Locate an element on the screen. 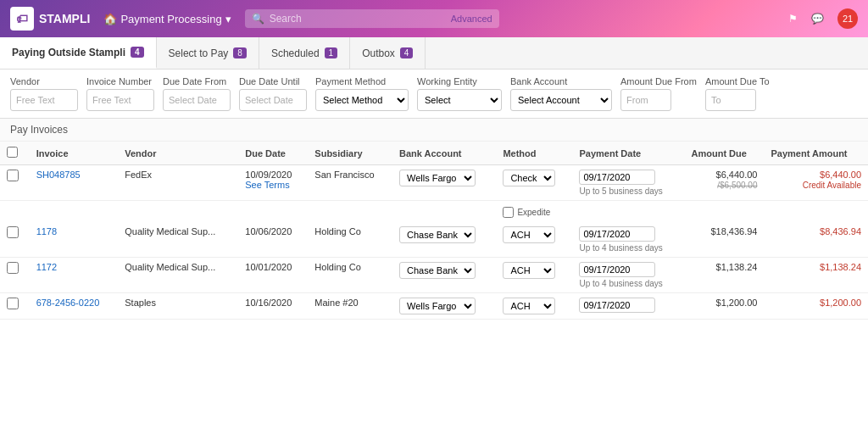  tab-paying-outside-badge: 4 is located at coordinates (137, 53).